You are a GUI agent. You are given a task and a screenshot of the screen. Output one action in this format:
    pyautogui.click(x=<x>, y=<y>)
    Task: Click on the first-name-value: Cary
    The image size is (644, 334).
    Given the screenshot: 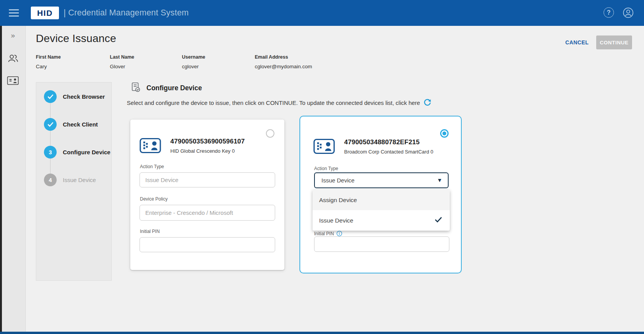 What is the action you would take?
    pyautogui.click(x=73, y=66)
    